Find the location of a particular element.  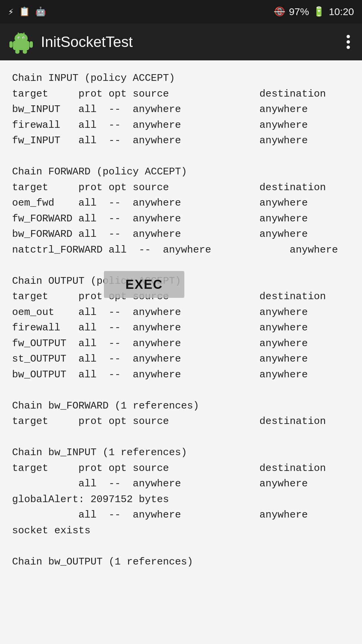

time-display: 10:20 is located at coordinates (341, 12).